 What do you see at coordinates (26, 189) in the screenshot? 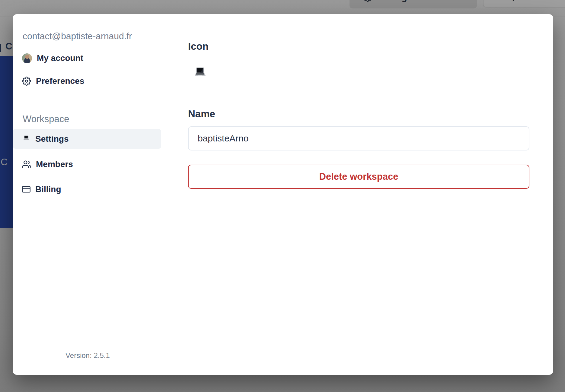
I see `credit-card-icon` at bounding box center [26, 189].